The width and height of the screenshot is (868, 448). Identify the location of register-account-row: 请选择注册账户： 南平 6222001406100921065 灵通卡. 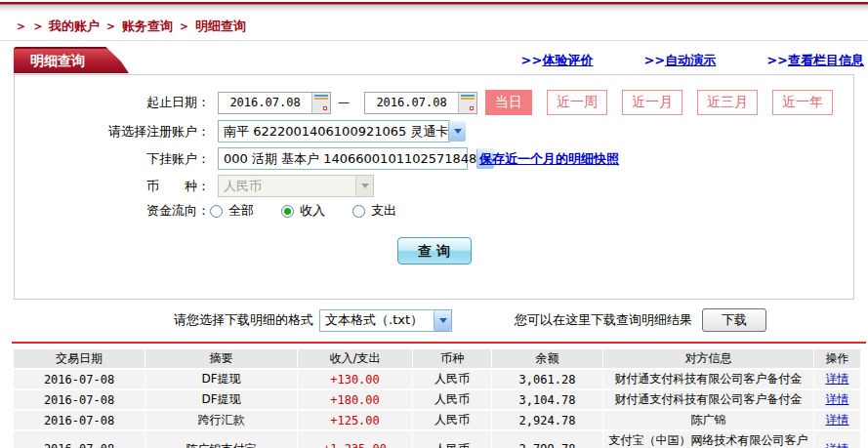
(434, 131).